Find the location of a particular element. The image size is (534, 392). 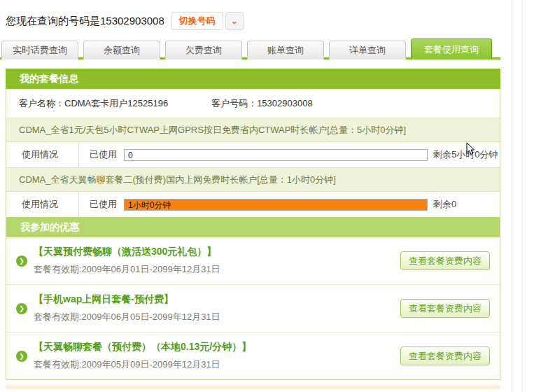

section-title-my-packages: 我的套餐信息 is located at coordinates (253, 78).